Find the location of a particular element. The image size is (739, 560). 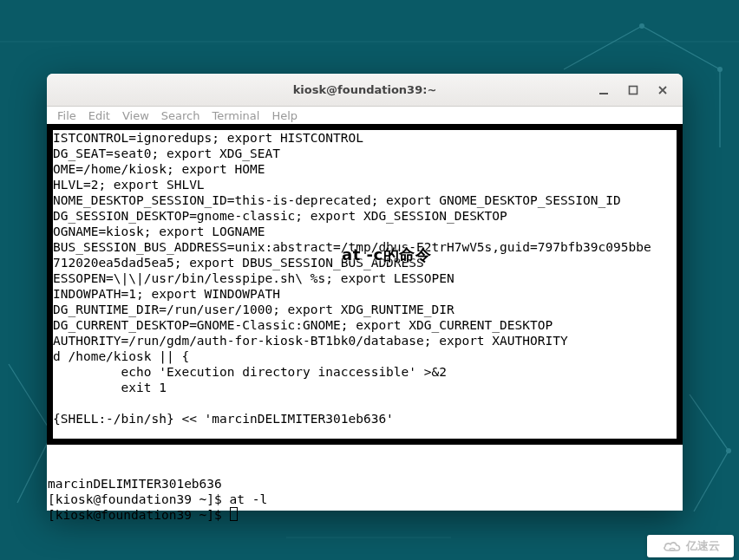

close-button is located at coordinates (663, 90).